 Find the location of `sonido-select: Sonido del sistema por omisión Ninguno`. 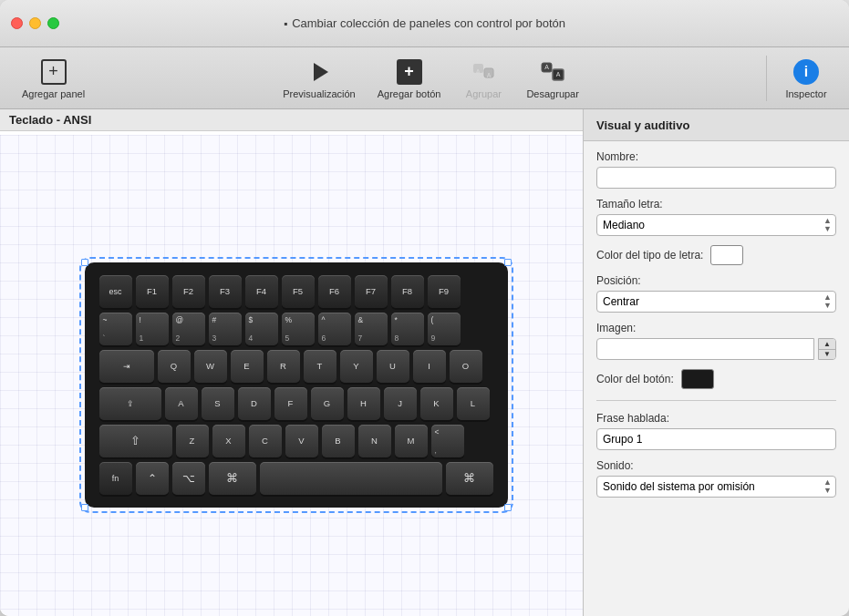

sonido-select: Sonido del sistema por omisión Ninguno is located at coordinates (717, 487).